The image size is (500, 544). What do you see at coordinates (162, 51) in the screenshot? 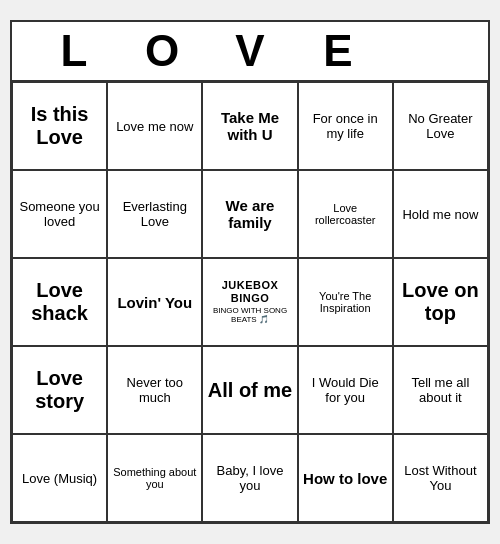
I see `header-letter-o: O` at bounding box center [162, 51].